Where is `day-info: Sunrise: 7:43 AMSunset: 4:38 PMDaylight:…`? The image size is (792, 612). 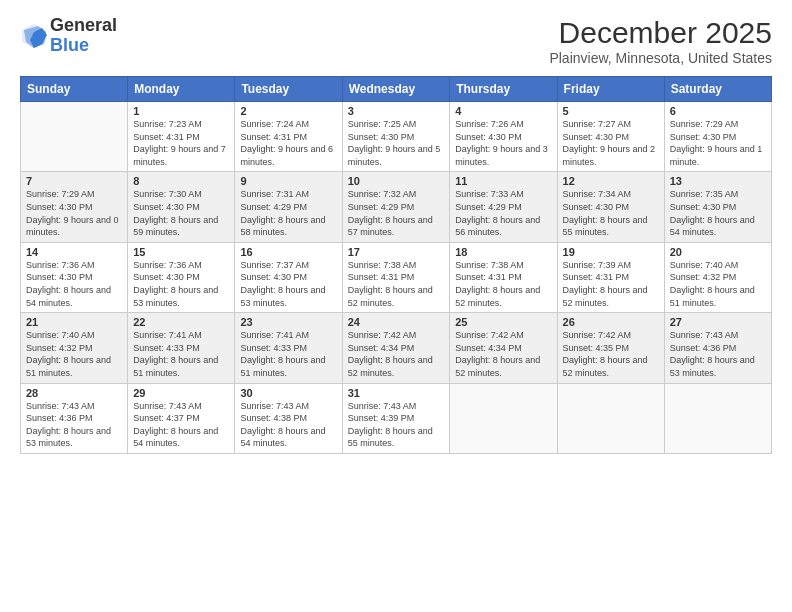 day-info: Sunrise: 7:43 AMSunset: 4:38 PMDaylight:… is located at coordinates (288, 425).